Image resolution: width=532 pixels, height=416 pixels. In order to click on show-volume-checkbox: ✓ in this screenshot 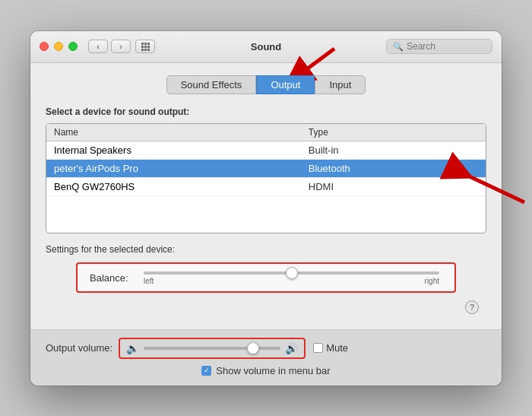, I will do `click(207, 371)`.